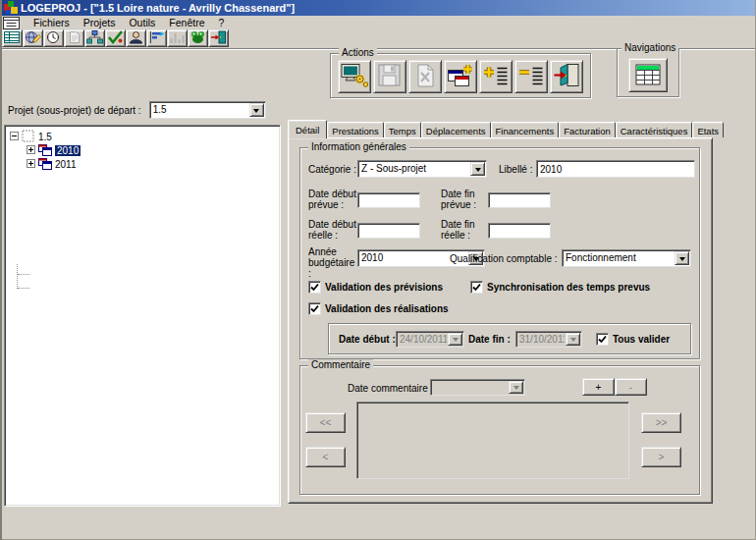 This screenshot has width=756, height=540. Describe the element at coordinates (187, 23) in the screenshot. I see `menu-fenetre: Fenêtre` at that location.